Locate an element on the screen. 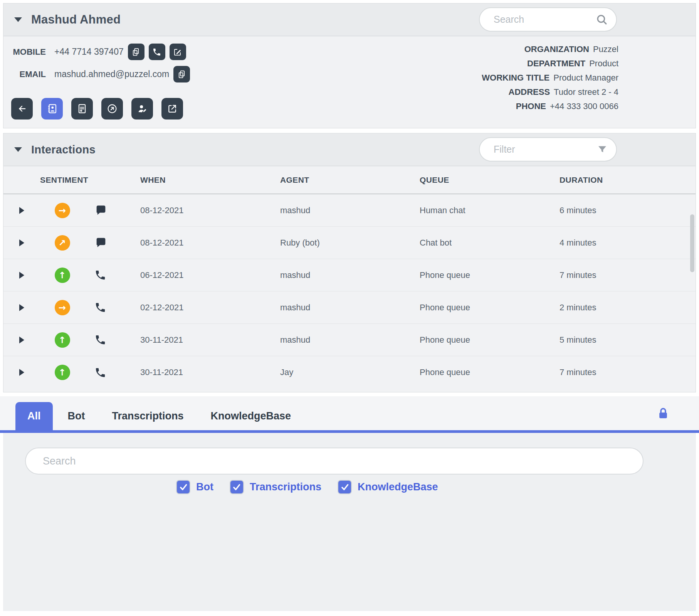 The height and width of the screenshot is (616, 699). contact-toolbar is located at coordinates (97, 109).